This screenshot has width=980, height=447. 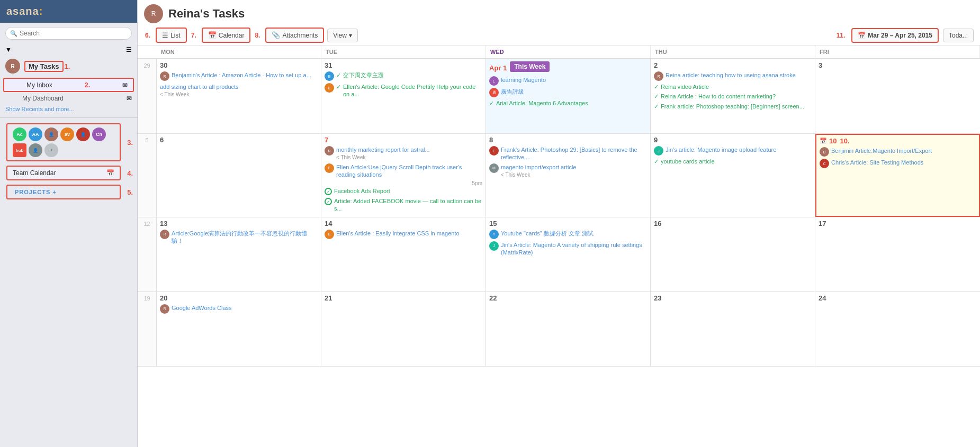 I want to click on task-item: M magento import/export article< This We…, so click(x=568, y=171).